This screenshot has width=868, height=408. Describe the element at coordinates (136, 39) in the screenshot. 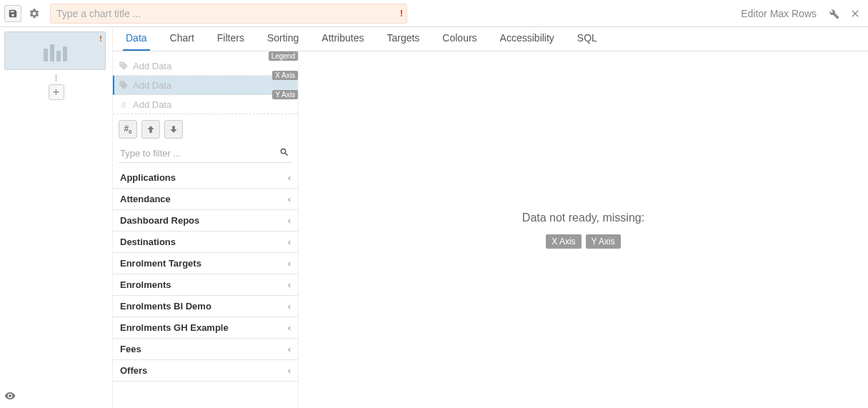

I see `tab-data: Data` at that location.